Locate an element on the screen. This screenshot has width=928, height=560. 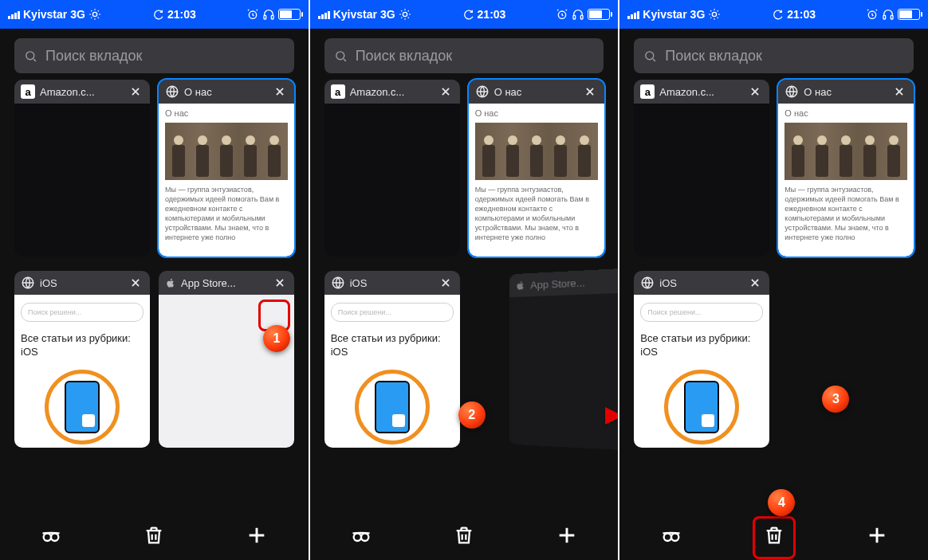
apple-icon is located at coordinates (171, 283).